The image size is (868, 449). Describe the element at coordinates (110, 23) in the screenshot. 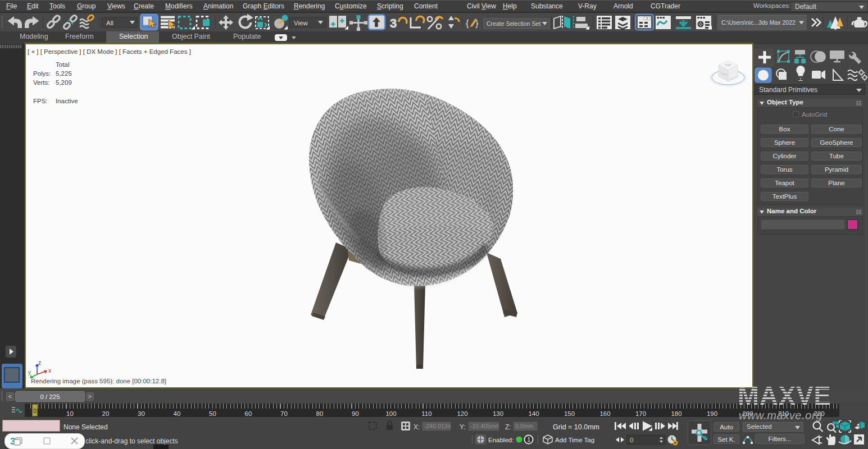

I see `svg-text: All` at that location.